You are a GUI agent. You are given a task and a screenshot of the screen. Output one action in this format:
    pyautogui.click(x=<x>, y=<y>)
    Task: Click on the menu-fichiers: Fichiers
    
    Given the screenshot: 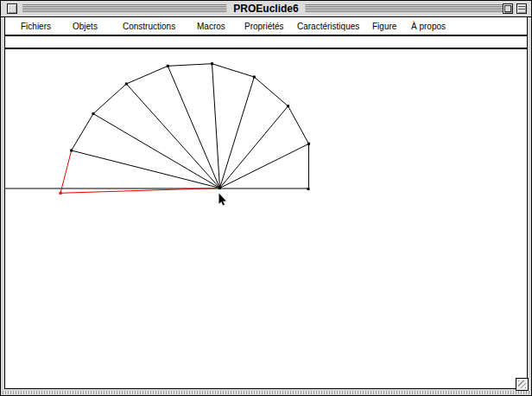 What is the action you would take?
    pyautogui.click(x=36, y=26)
    